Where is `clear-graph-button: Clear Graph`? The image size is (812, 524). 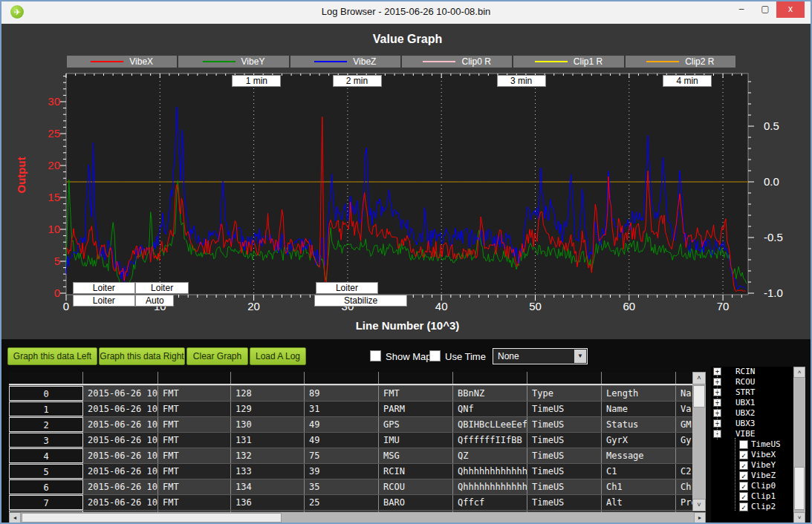 clear-graph-button: Clear Graph is located at coordinates (217, 356).